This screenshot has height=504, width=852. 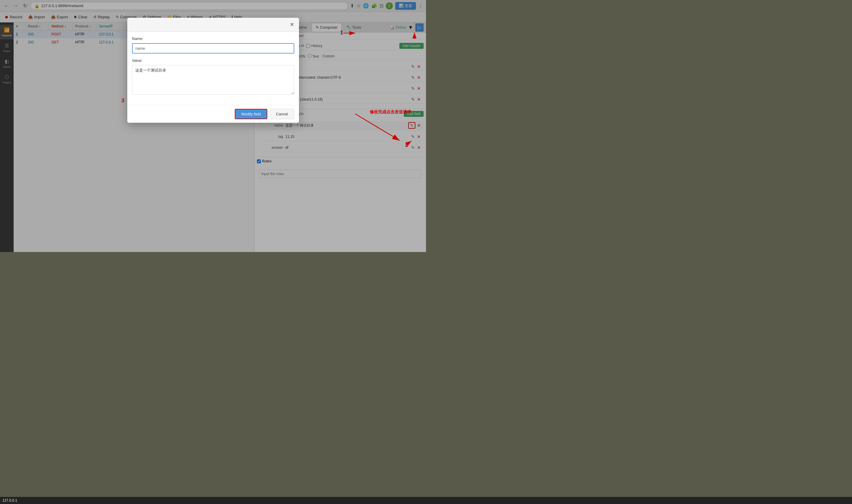 What do you see at coordinates (213, 70) in the screenshot?
I see `modify-field-dialog: ✕ Name: Value: 这是一个测试目录 Modify field Can…` at bounding box center [213, 70].